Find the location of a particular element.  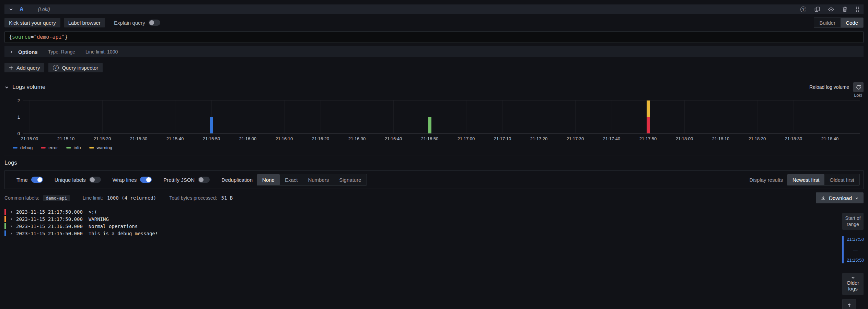

add-query-button: Add query is located at coordinates (24, 68).